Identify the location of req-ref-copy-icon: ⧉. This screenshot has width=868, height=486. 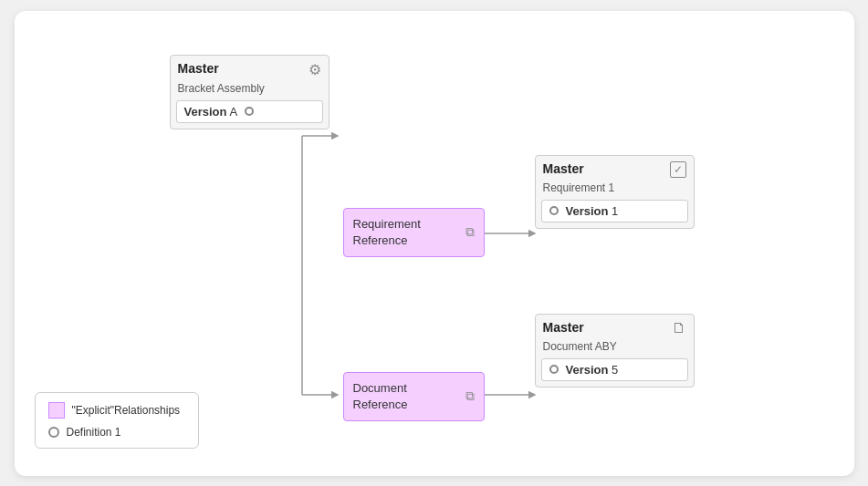
(470, 232).